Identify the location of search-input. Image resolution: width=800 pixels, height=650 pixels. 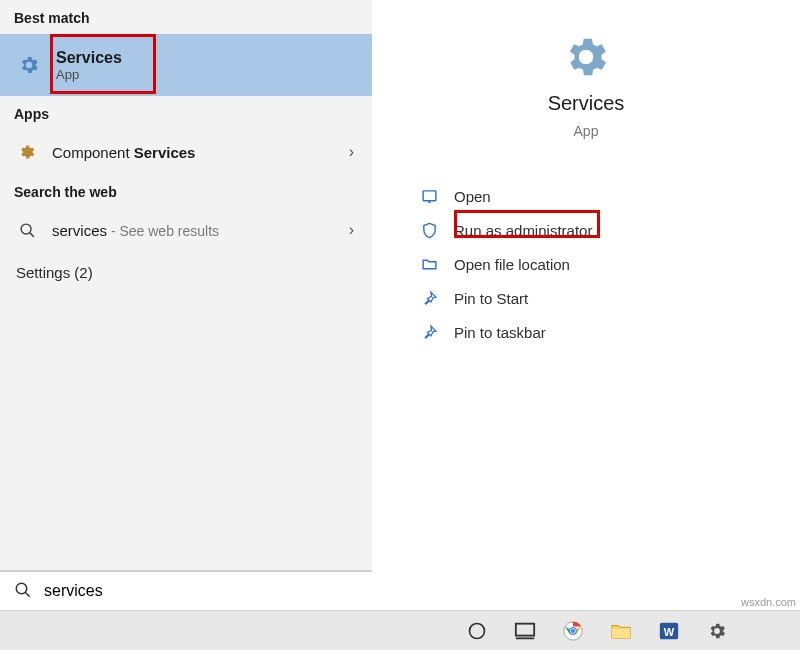
(184, 591).